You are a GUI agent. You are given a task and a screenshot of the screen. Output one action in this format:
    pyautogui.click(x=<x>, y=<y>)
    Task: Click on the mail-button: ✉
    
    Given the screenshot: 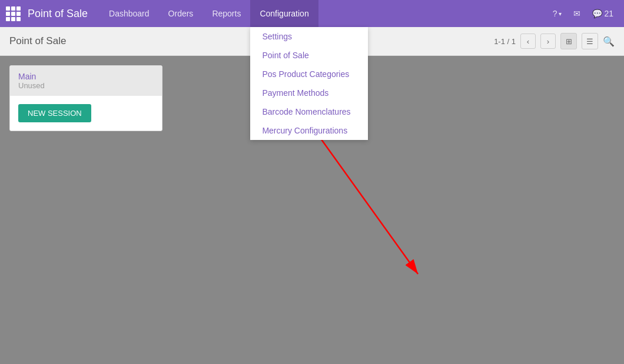 What is the action you would take?
    pyautogui.click(x=577, y=14)
    